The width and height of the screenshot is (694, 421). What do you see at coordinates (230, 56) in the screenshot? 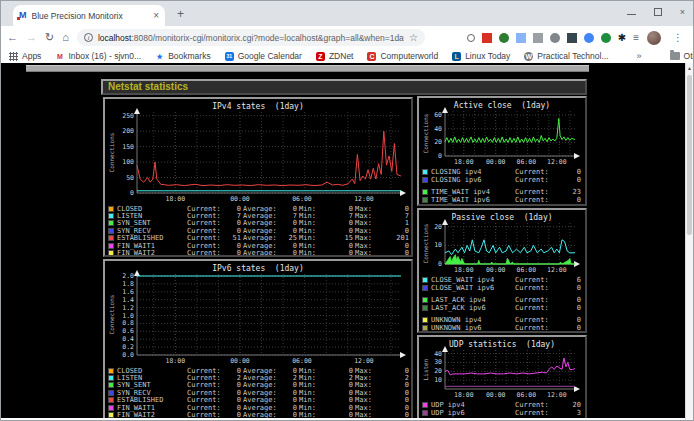
I see `calendar-icon: 31` at bounding box center [230, 56].